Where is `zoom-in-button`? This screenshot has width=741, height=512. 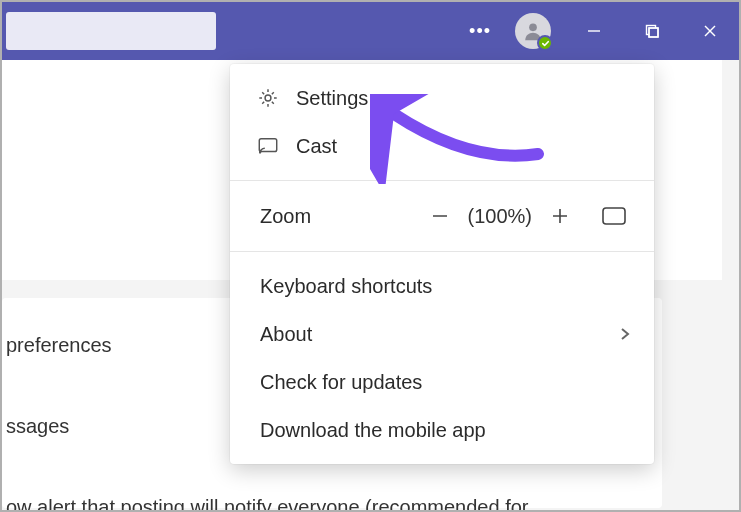
zoom-in-button is located at coordinates (560, 216).